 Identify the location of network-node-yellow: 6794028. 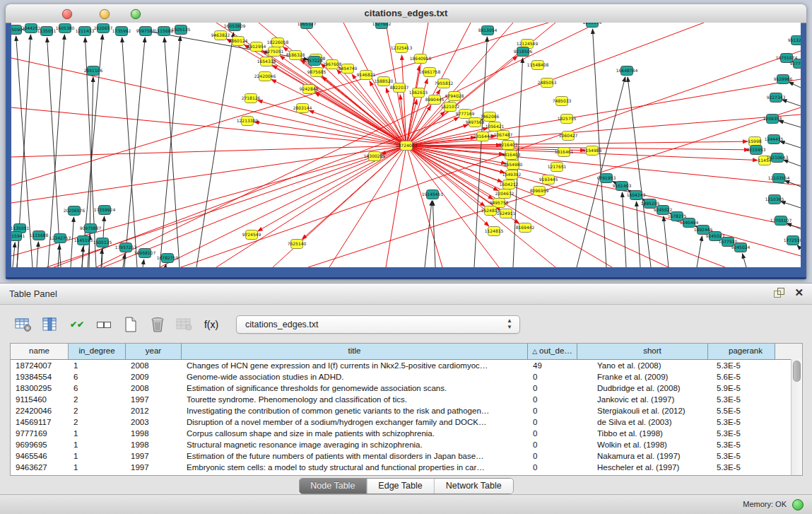
(455, 96).